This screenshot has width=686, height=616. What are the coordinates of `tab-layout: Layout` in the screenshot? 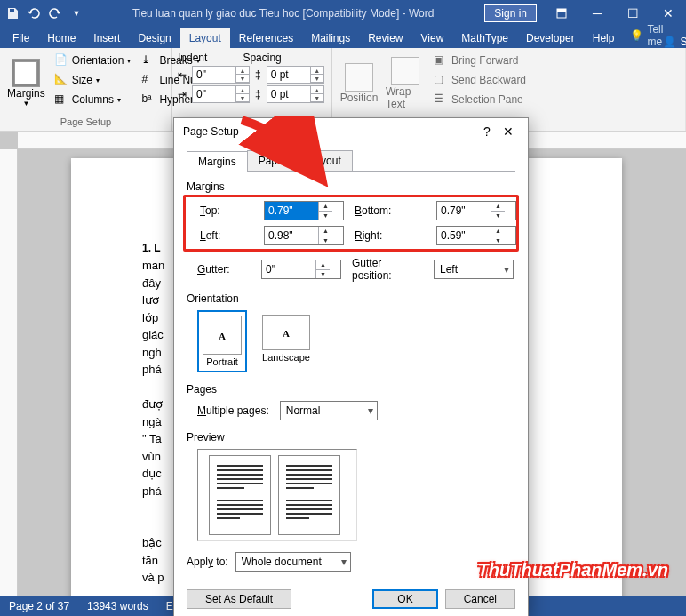 It's located at (205, 38).